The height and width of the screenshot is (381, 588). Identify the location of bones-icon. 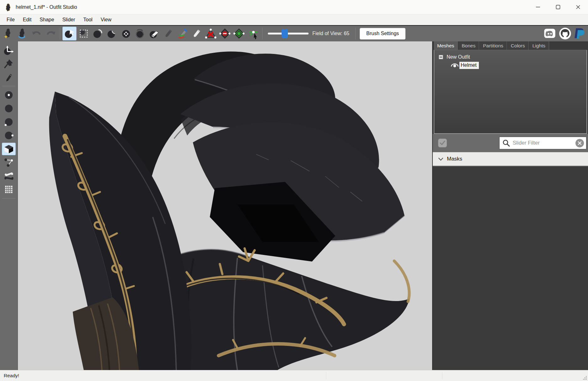
(9, 176).